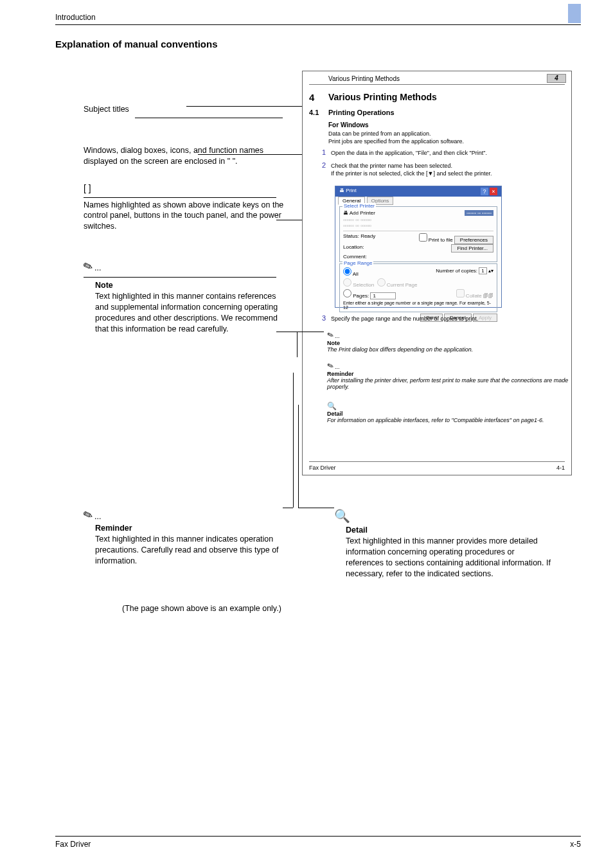 This screenshot has width=613, height=868. Describe the element at coordinates (314, 112) in the screenshot. I see `sec-number: 4.1` at that location.